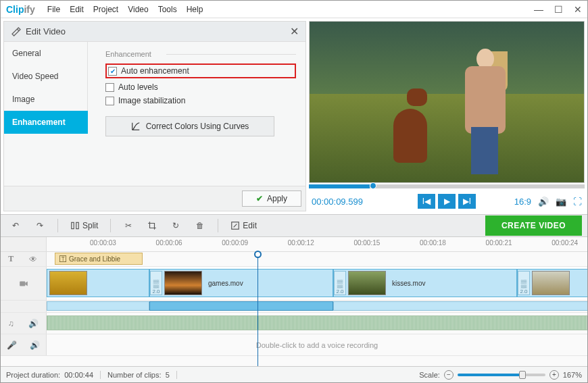  I want to click on tab-general: General, so click(46, 53).